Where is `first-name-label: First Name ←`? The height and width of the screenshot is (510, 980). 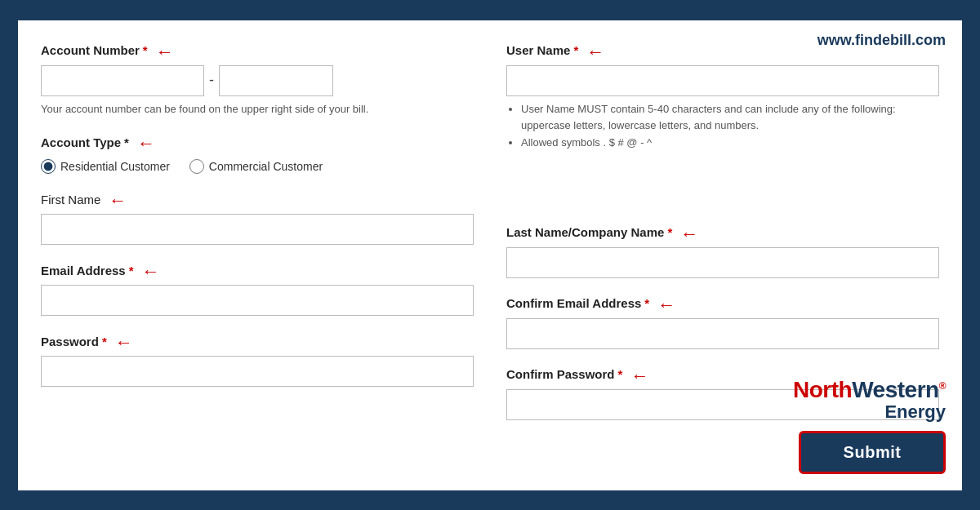
first-name-label: First Name ← is located at coordinates (257, 199).